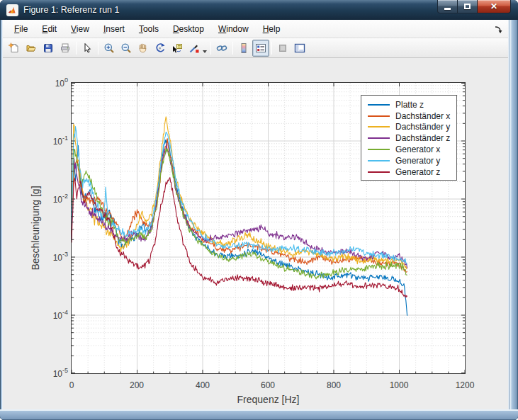  What do you see at coordinates (255, 48) in the screenshot?
I see `figure-toolbar` at bounding box center [255, 48].